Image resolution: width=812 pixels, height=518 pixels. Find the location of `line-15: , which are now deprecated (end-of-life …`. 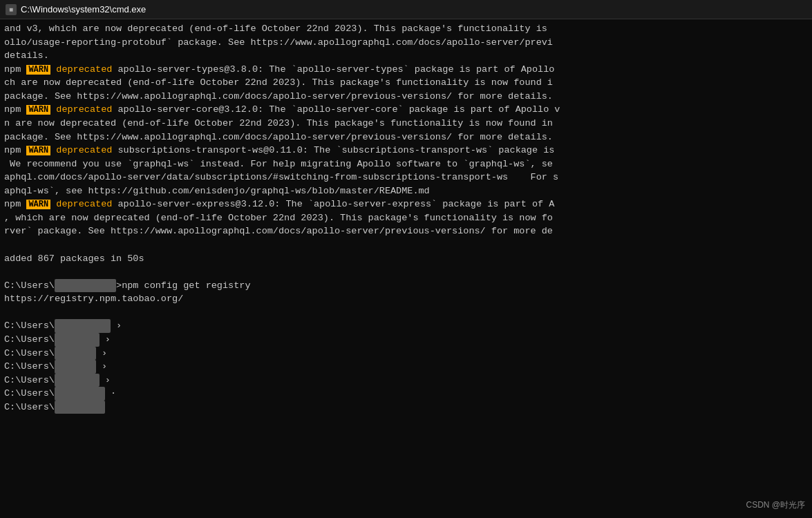

line-15: , which are now deprecated (end-of-life … is located at coordinates (406, 218).